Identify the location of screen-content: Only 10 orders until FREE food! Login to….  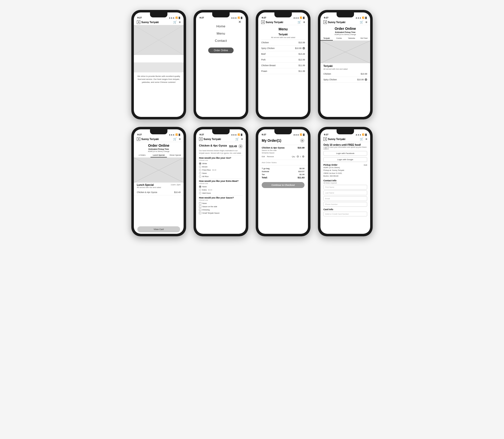
(345, 188).